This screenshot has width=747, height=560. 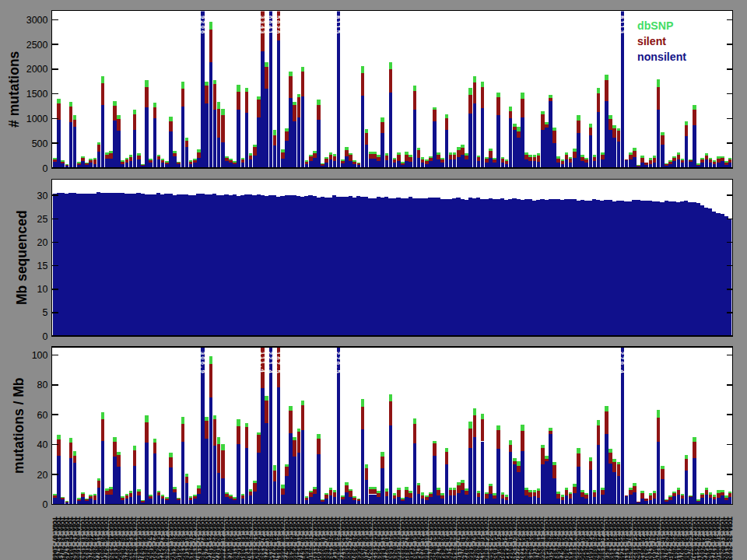 What do you see at coordinates (338, 363) in the screenshot?
I see `svg-text: 270.5` at bounding box center [338, 363].